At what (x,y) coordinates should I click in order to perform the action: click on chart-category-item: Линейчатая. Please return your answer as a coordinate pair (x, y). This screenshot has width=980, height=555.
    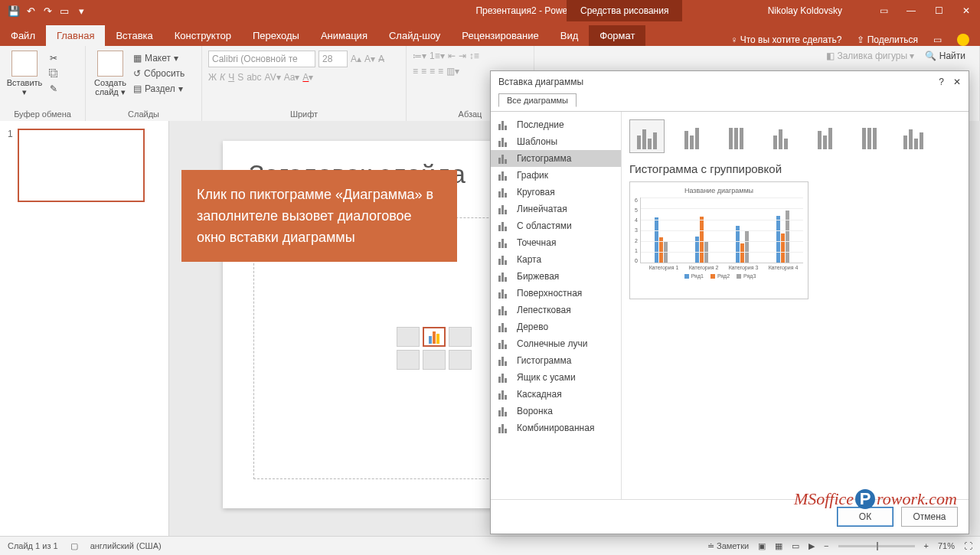
    Looking at the image, I should click on (556, 209).